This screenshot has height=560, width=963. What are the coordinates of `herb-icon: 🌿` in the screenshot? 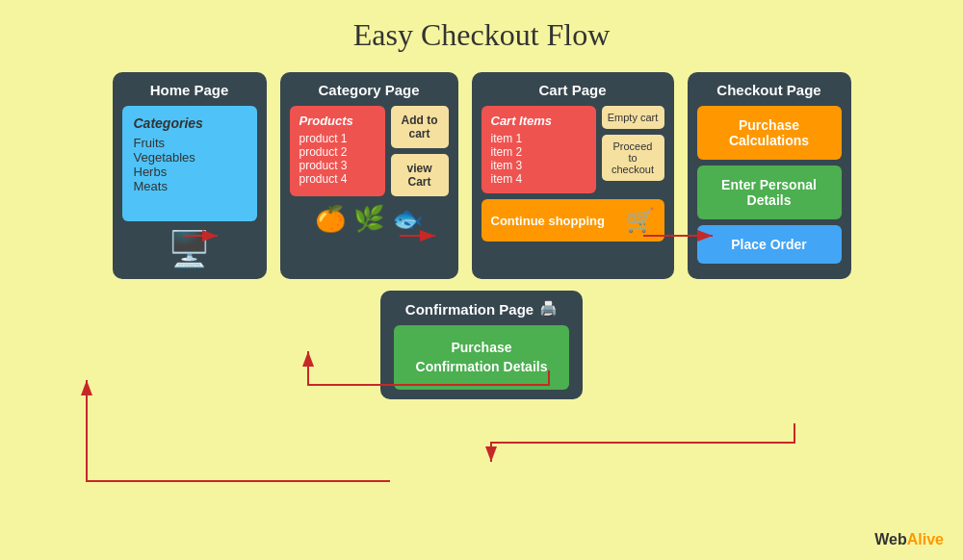 It's located at (369, 219).